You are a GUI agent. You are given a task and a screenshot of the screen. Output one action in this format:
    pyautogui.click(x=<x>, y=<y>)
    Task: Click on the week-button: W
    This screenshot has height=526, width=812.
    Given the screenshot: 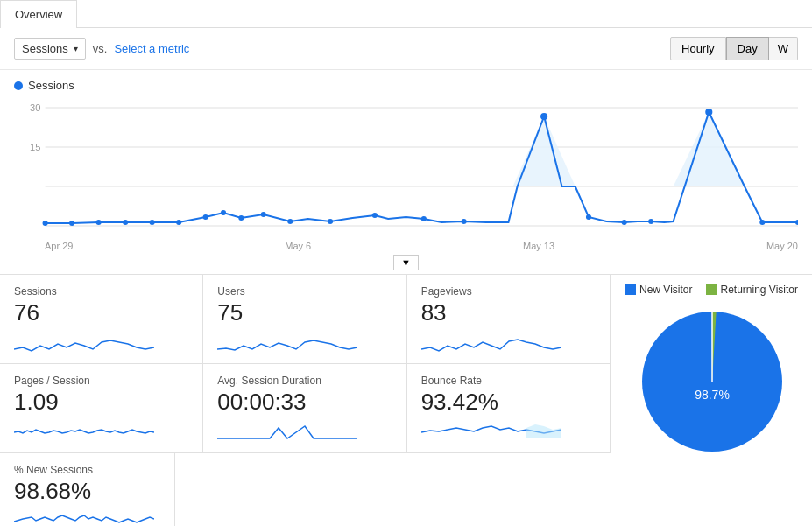 What is the action you would take?
    pyautogui.click(x=783, y=49)
    